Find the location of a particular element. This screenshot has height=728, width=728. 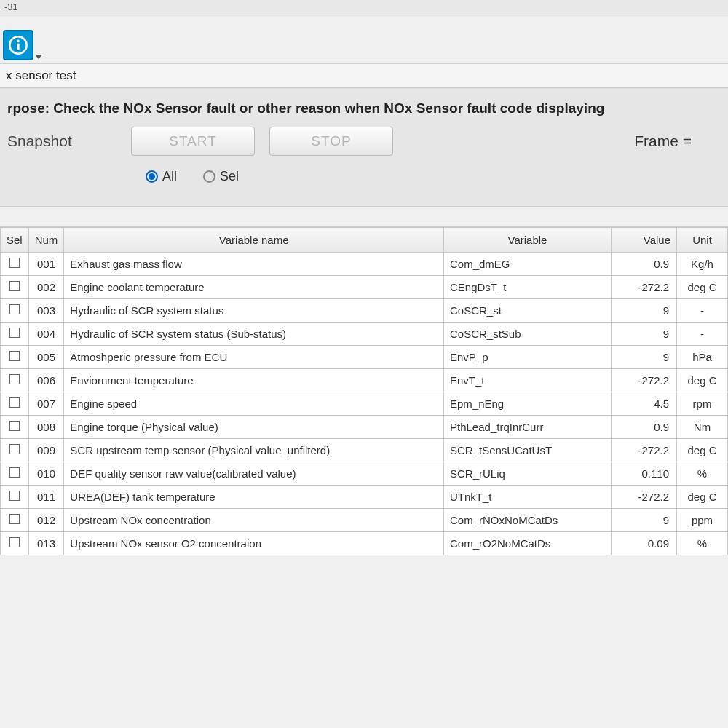

table-row: 003Hydraulic of SCR system statusCoSCR_s… is located at coordinates (364, 311).